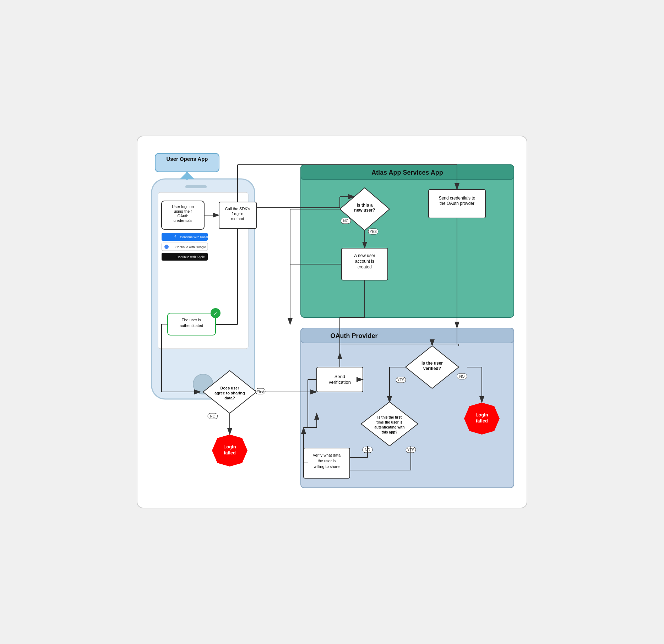 This screenshot has width=664, height=644. I want to click on svg-text: verified?, so click(432, 369).